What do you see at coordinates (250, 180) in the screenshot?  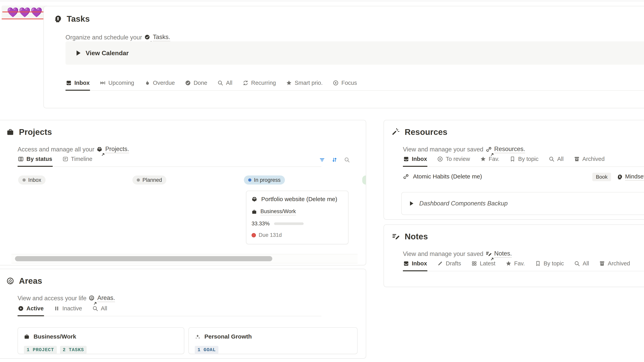 I see `status-dot` at bounding box center [250, 180].